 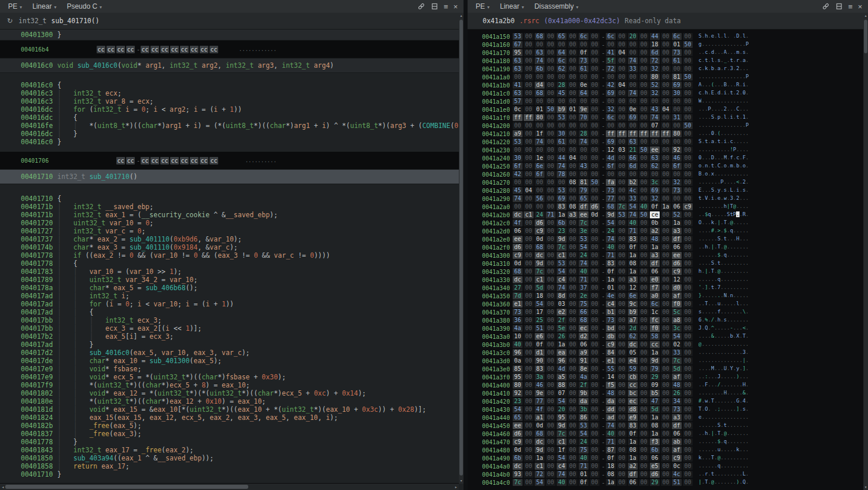 I want to click on hex-byte: 58, so click(x=655, y=337).